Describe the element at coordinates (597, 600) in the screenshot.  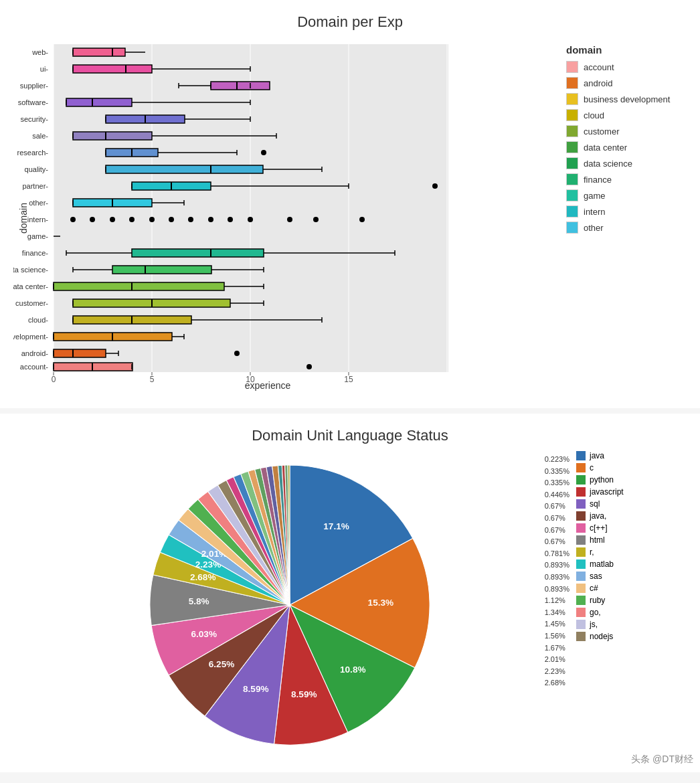
I see `pie-legend-label: ruby` at that location.